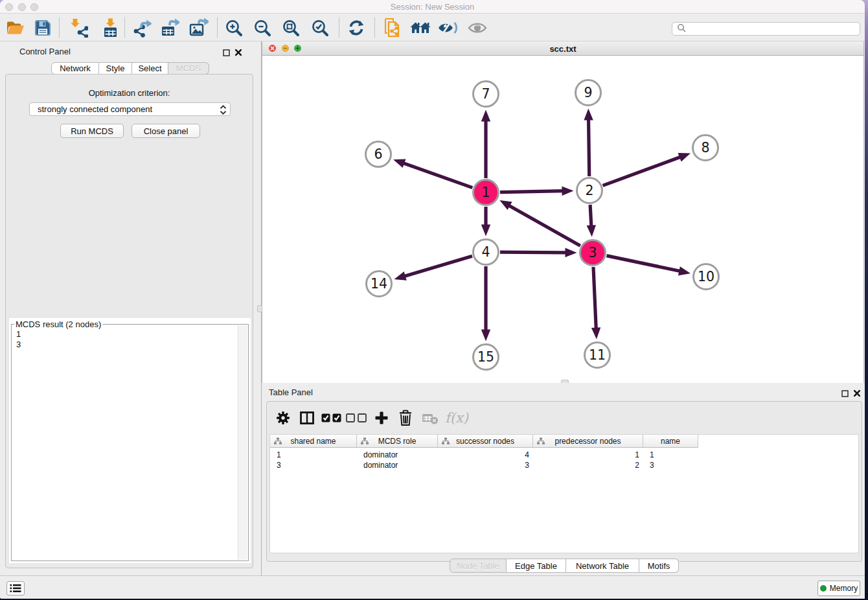 The height and width of the screenshot is (600, 868). What do you see at coordinates (283, 418) in the screenshot?
I see `table-options-icon` at bounding box center [283, 418].